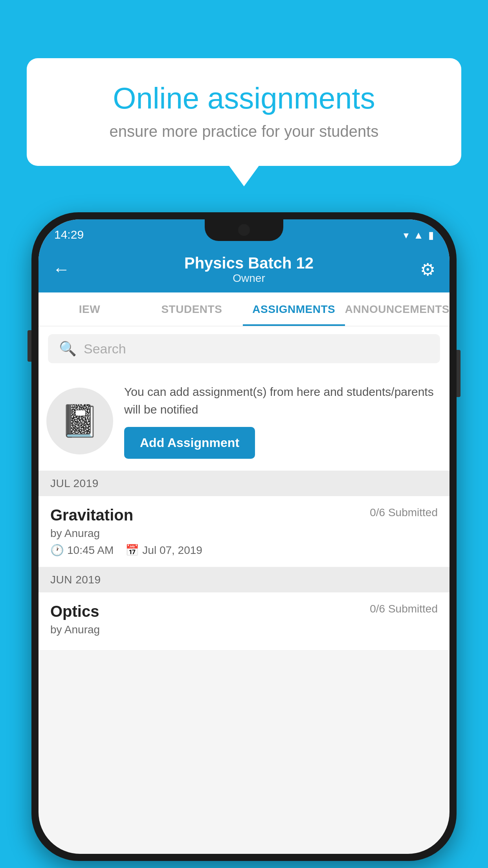 This screenshot has width=488, height=868. What do you see at coordinates (244, 612) in the screenshot?
I see `assignment-item-top-optics: Optics 0/6 Submitted` at bounding box center [244, 612].